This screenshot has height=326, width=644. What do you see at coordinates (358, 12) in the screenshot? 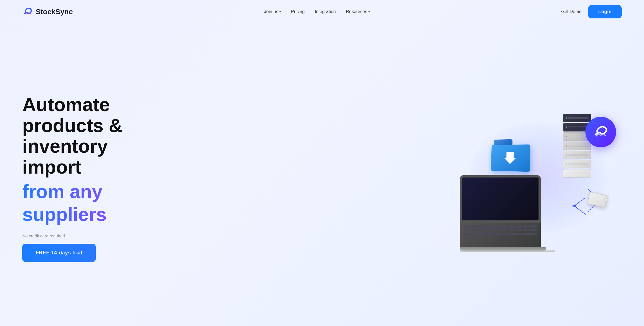
I see `nav-item-resources: Resources ▾` at bounding box center [358, 12].